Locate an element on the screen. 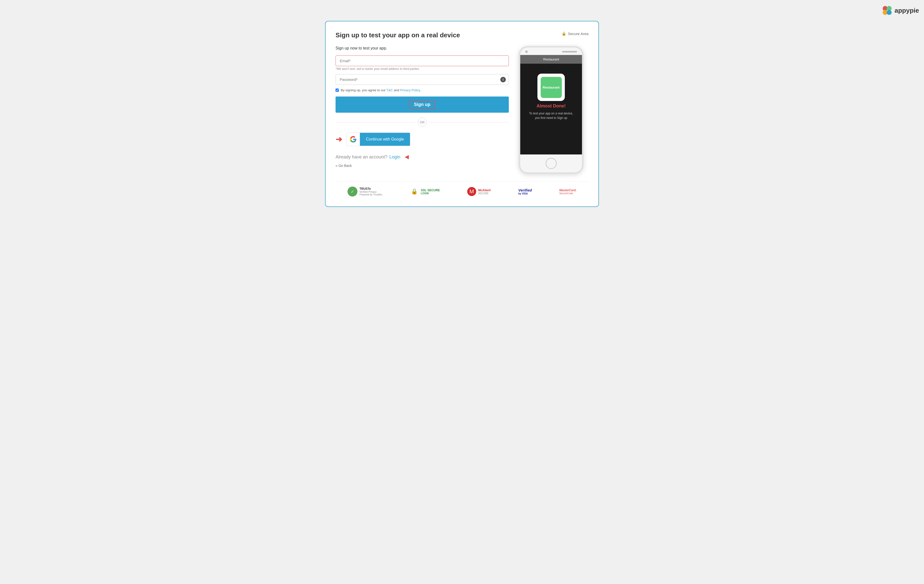 Image resolution: width=924 pixels, height=584 pixels. google-g-icon is located at coordinates (353, 139).